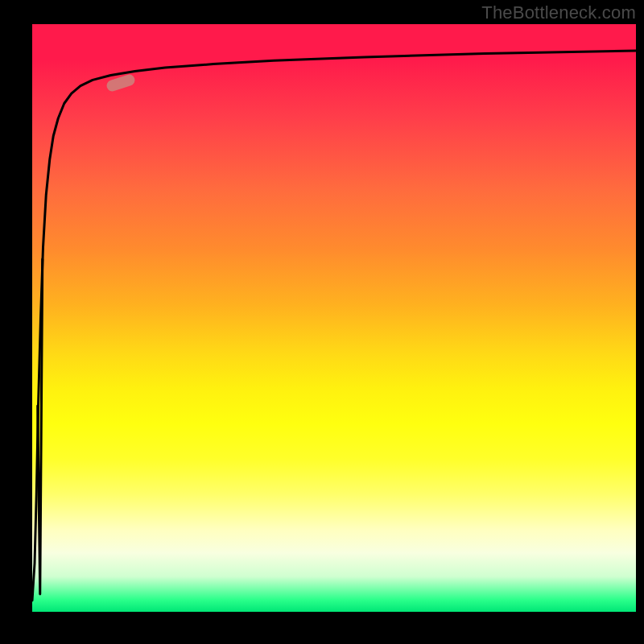 The image size is (644, 644). Describe the element at coordinates (559, 13) in the screenshot. I see `watermark-text: TheBottleneck.com` at that location.